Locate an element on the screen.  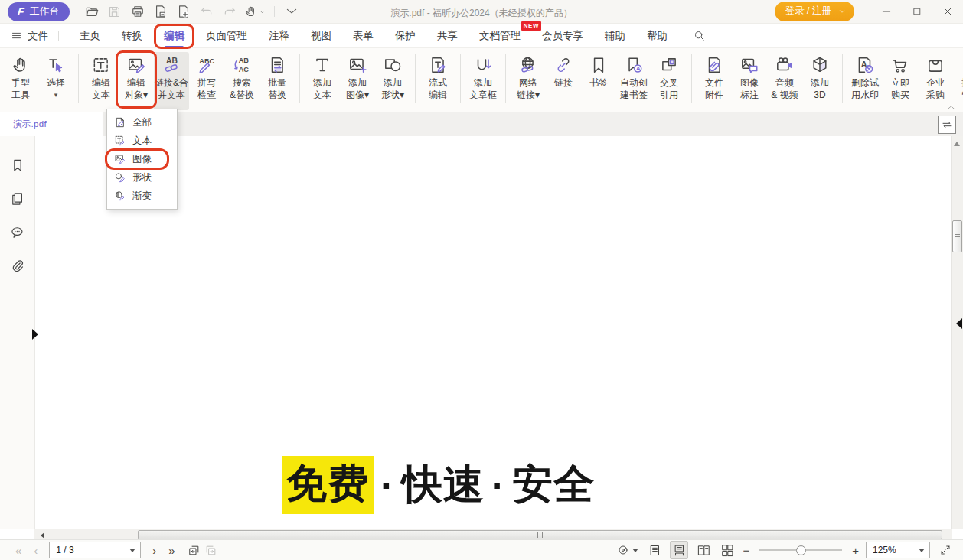
pdf-page-heading: 免费 · 快速 · 安全 is located at coordinates (438, 485).